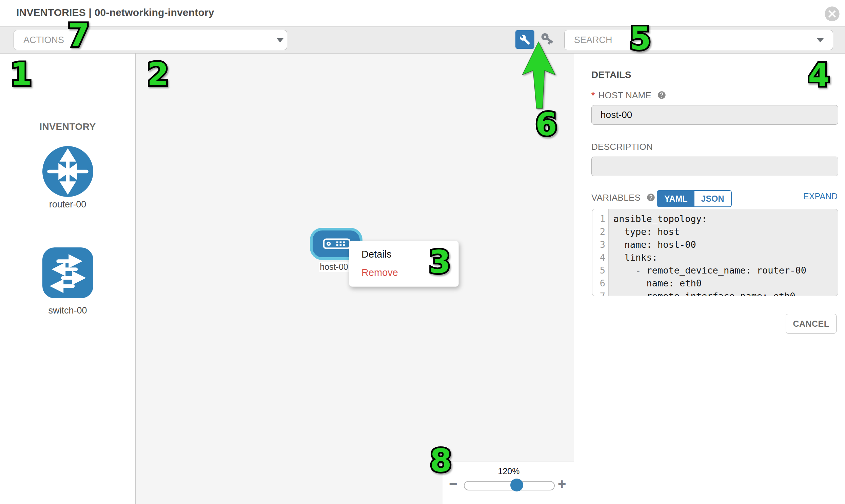  Describe the element at coordinates (525, 40) in the screenshot. I see `wrench-icon` at that location.